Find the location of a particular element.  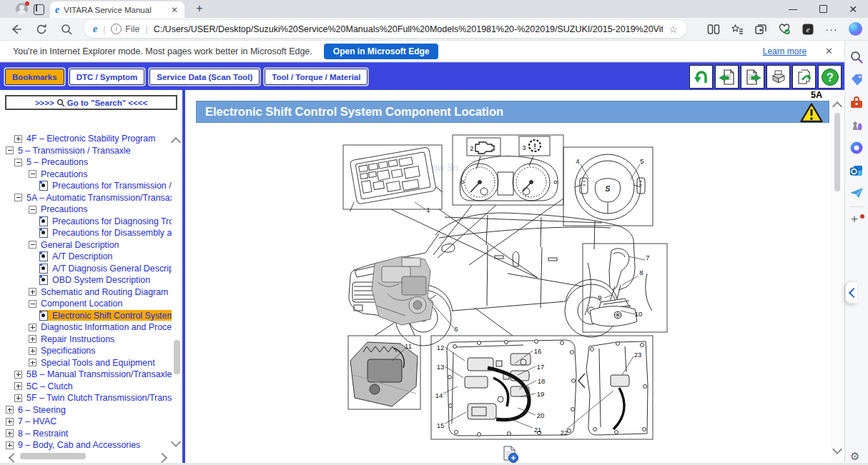

favorite-star-icon: ☆ is located at coordinates (674, 29).